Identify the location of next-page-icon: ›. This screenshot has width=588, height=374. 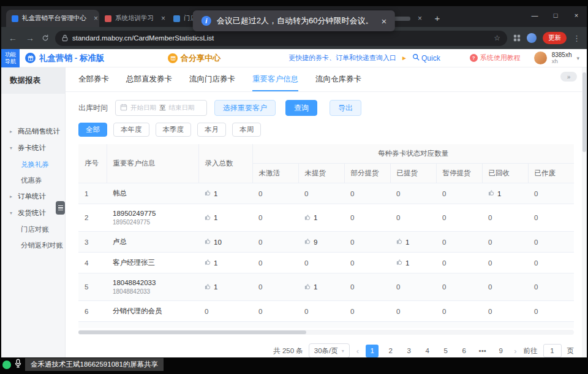
(515, 351).